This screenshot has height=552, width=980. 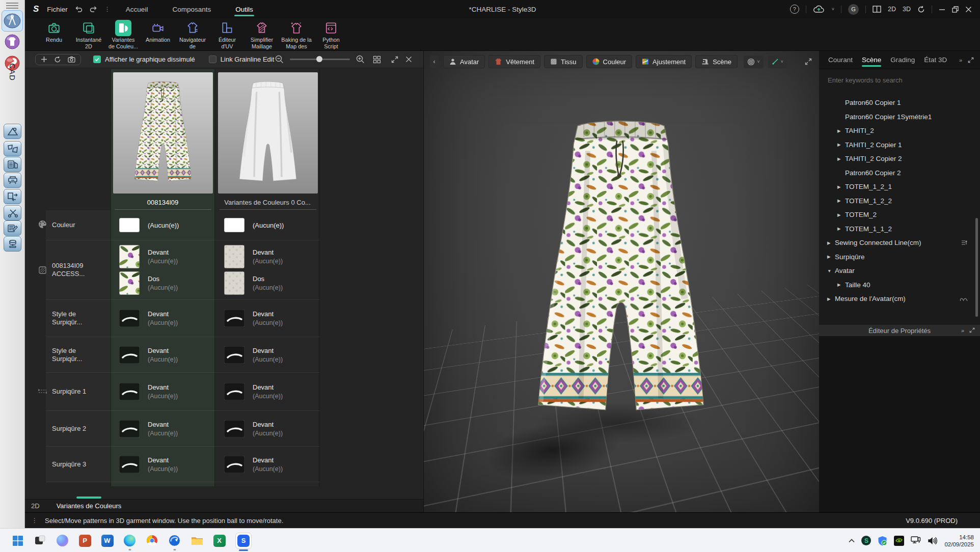 I want to click on tray-network-icon, so click(x=916, y=541).